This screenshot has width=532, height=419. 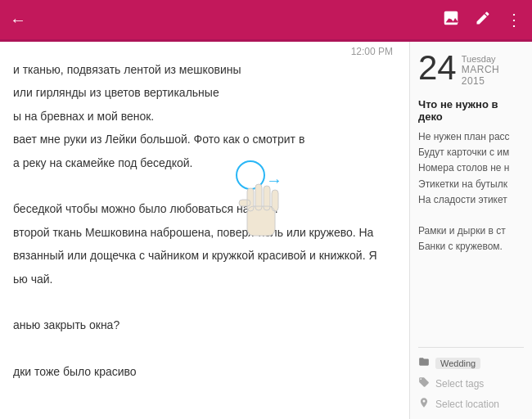 What do you see at coordinates (205, 163) in the screenshot?
I see `note-line-5: а реку на скамейке под беседкой.` at bounding box center [205, 163].